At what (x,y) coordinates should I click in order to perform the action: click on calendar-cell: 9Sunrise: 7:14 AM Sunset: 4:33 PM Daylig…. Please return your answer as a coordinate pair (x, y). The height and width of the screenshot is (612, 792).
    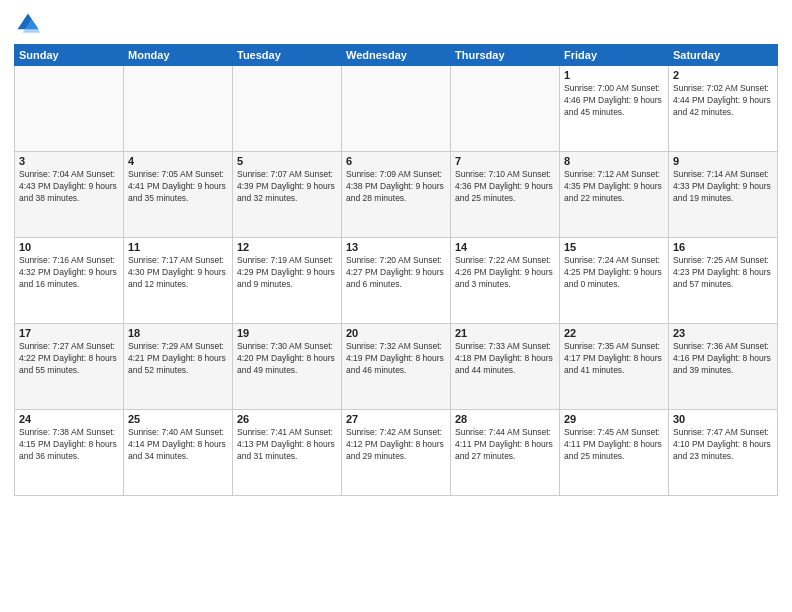
    Looking at the image, I should click on (724, 195).